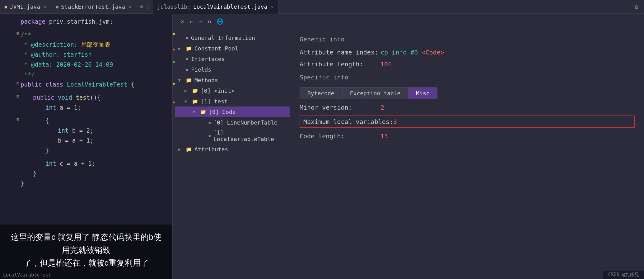 Image resolution: width=644 pixels, height=279 pixels. I want to click on tab-localvairabletest-label: LocalVairableTest.java, so click(230, 7).